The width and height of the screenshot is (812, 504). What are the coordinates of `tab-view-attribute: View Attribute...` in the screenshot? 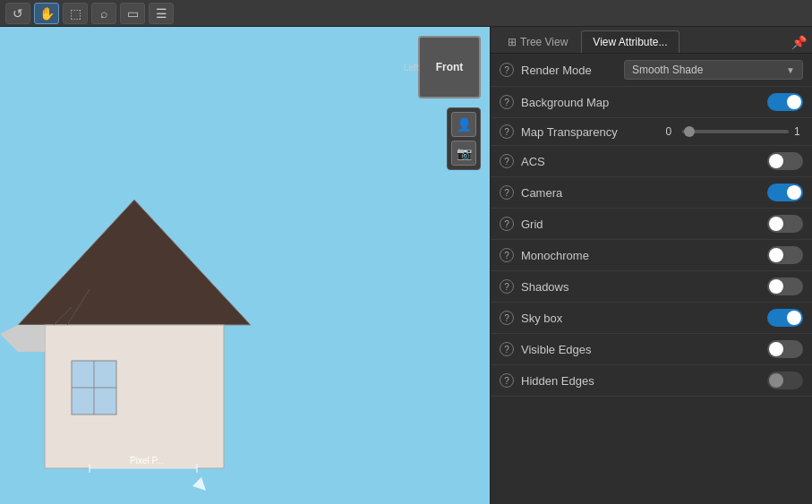 It's located at (630, 41).